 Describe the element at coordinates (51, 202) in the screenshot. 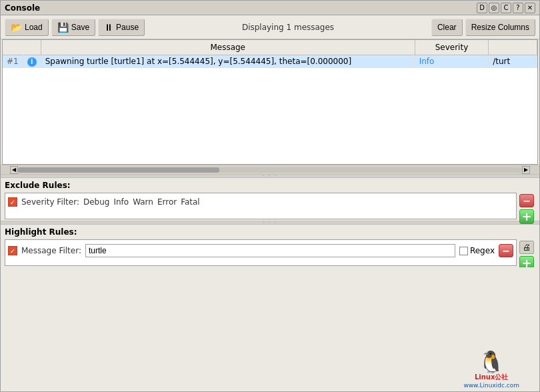

I see `exclude-rule-label: Severity Filter:` at that location.